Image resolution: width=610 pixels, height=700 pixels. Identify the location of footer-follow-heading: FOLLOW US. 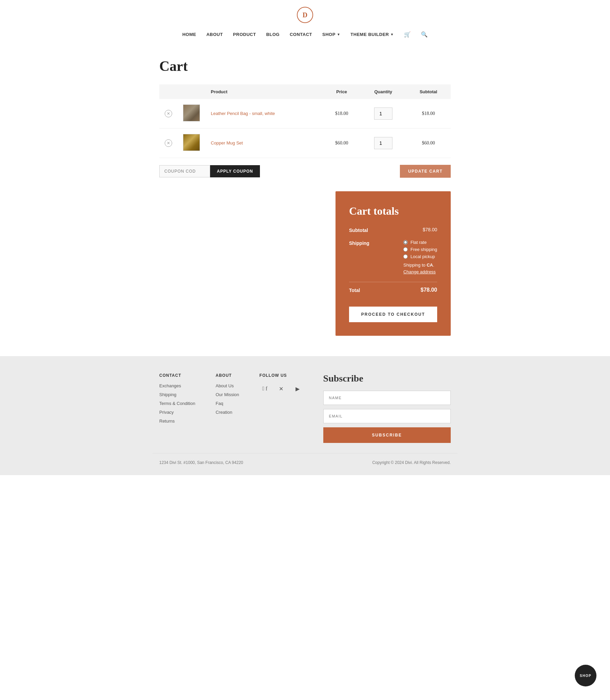
(281, 375).